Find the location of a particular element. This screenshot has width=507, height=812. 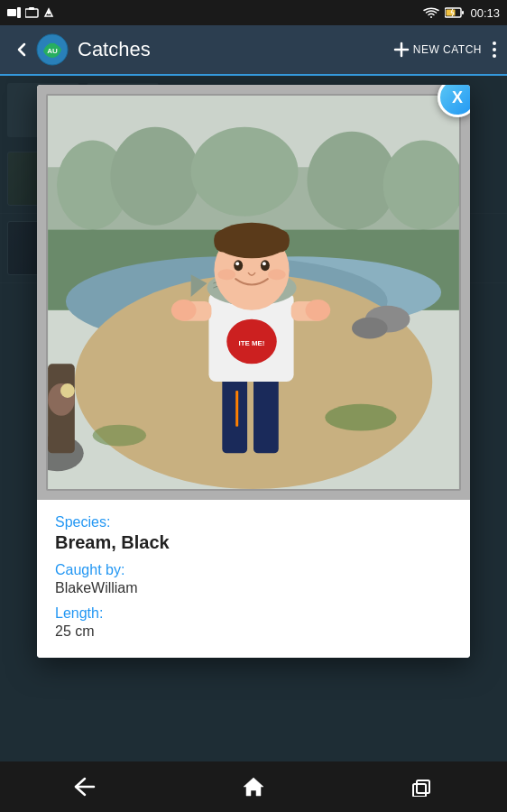

app-logo: AU is located at coordinates (52, 50).